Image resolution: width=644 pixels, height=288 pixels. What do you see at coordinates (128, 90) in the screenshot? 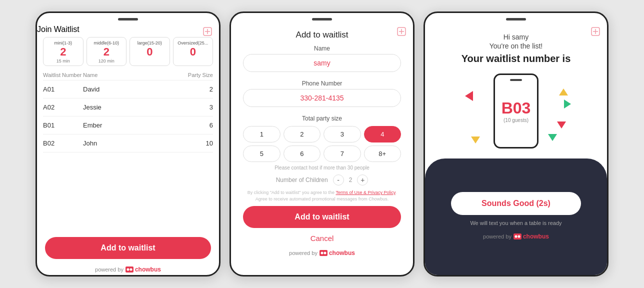
I see `table-row: A01 David 2` at bounding box center [128, 90].